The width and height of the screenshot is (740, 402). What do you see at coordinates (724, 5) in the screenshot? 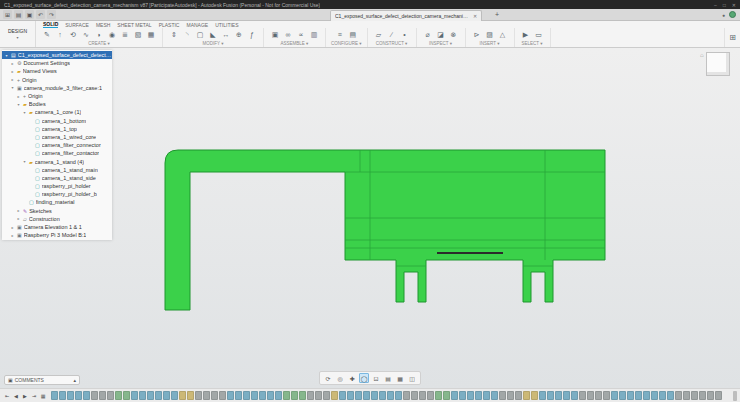
I see `maximize-icon: □` at bounding box center [724, 5].